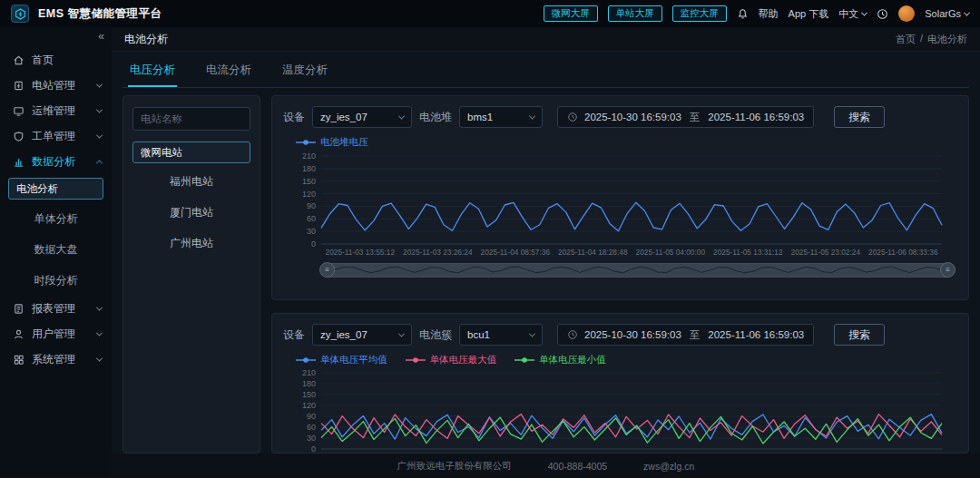  I want to click on chart-legend: 电池堆电压, so click(626, 142).